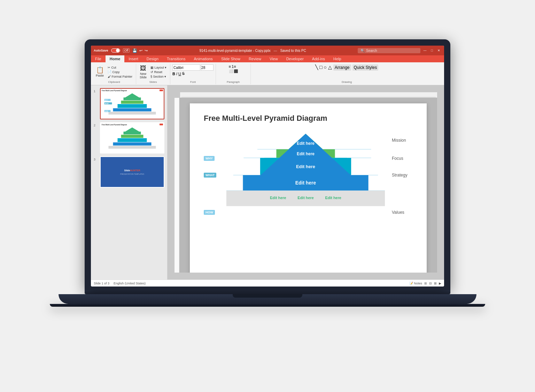 The height and width of the screenshot is (392, 535). What do you see at coordinates (129, 138) in the screenshot?
I see `slide-thumb-2: 2 Free Multi-Level Pyramid Diagram` at bounding box center [129, 138].